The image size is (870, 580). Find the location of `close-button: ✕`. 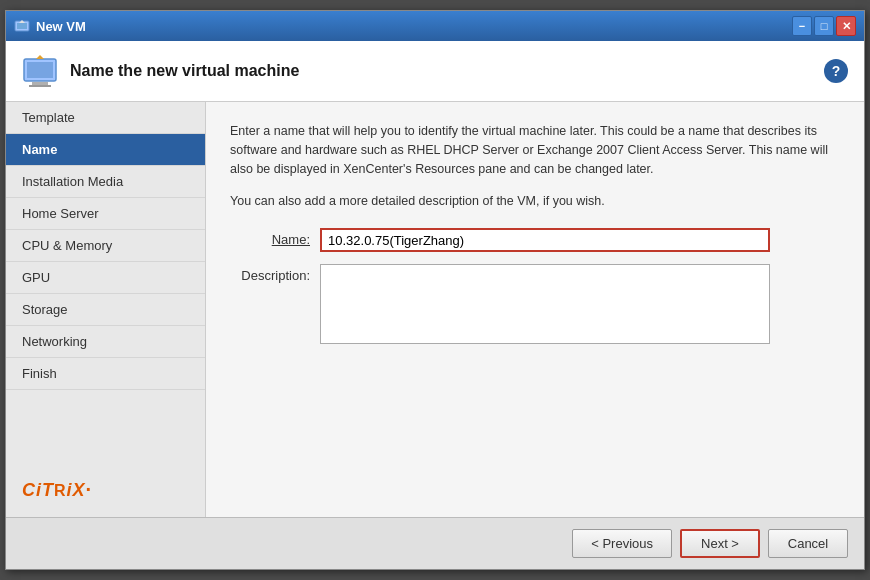

close-button: ✕ is located at coordinates (846, 26).